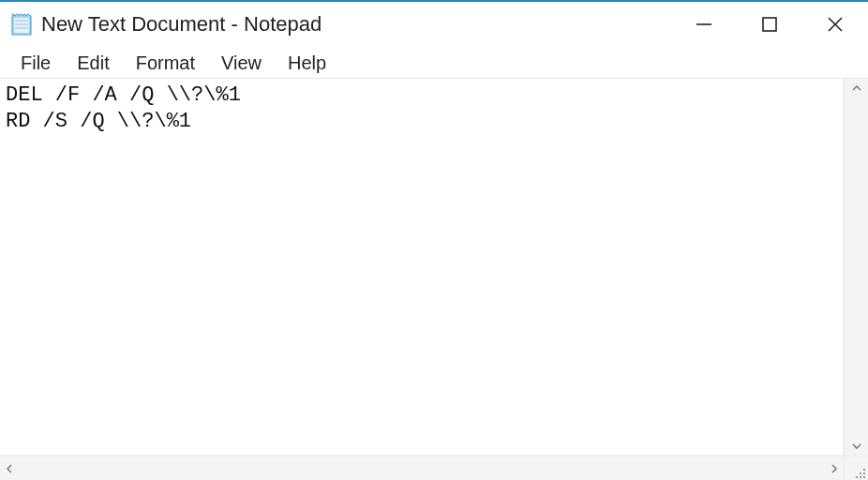 The image size is (868, 480). I want to click on window-controls, so click(770, 24).